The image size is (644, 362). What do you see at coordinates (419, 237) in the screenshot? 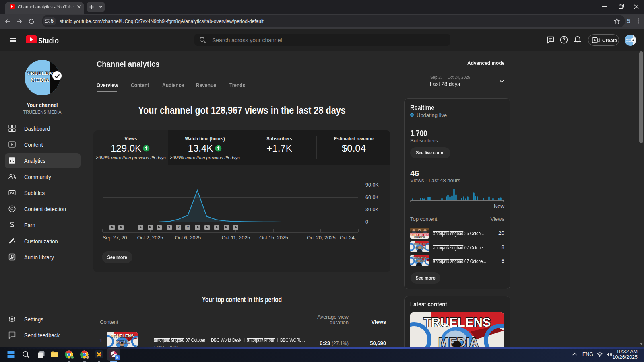
I see `svg-text: rnivr kel es` at bounding box center [419, 237].